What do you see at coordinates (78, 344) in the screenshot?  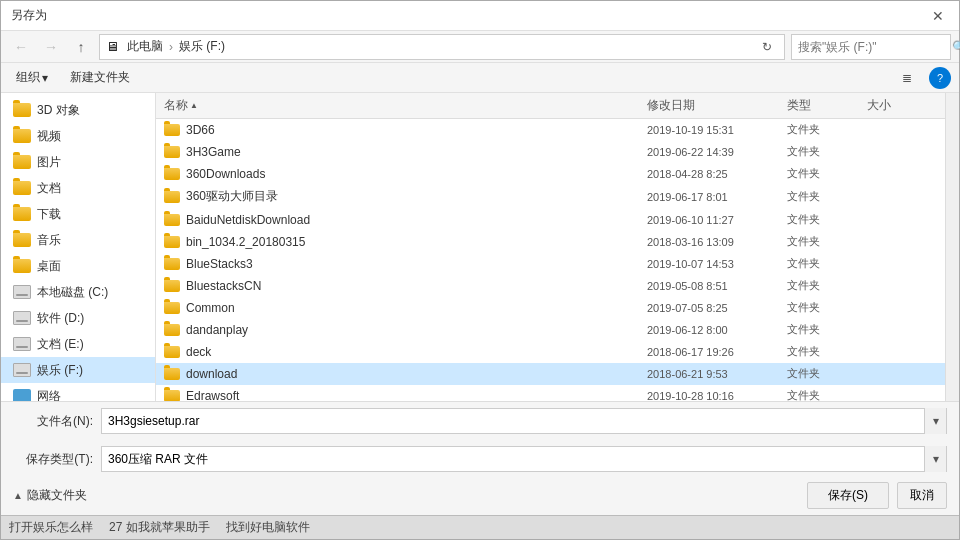 I see `sidebar-item-doc-e: 文档 (E:)` at bounding box center [78, 344].